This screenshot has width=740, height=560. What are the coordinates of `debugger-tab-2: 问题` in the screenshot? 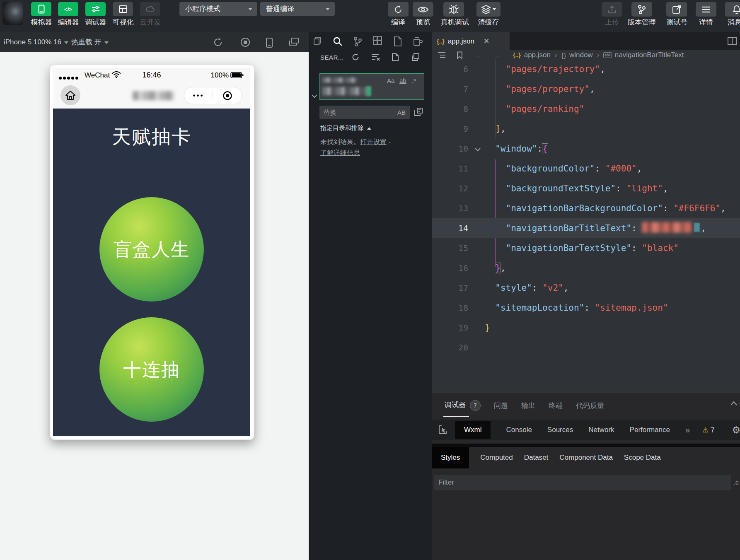 It's located at (501, 406).